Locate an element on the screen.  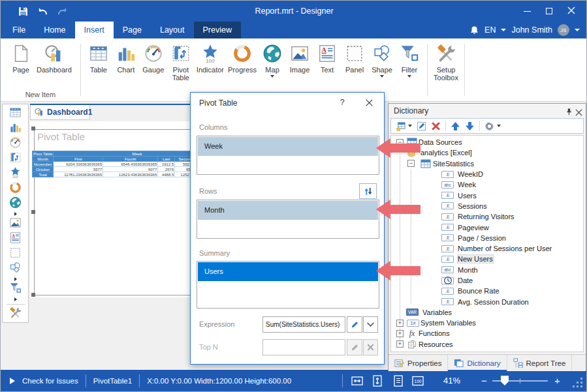
menu-tab-insert: Insert is located at coordinates (94, 30).